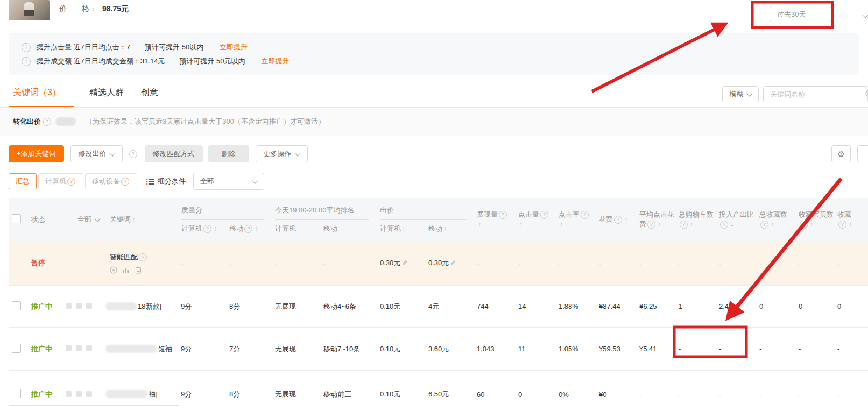 This screenshot has width=868, height=418. Describe the element at coordinates (494, 349) in the screenshot. I see `cell-impressions: 1,043` at that location.